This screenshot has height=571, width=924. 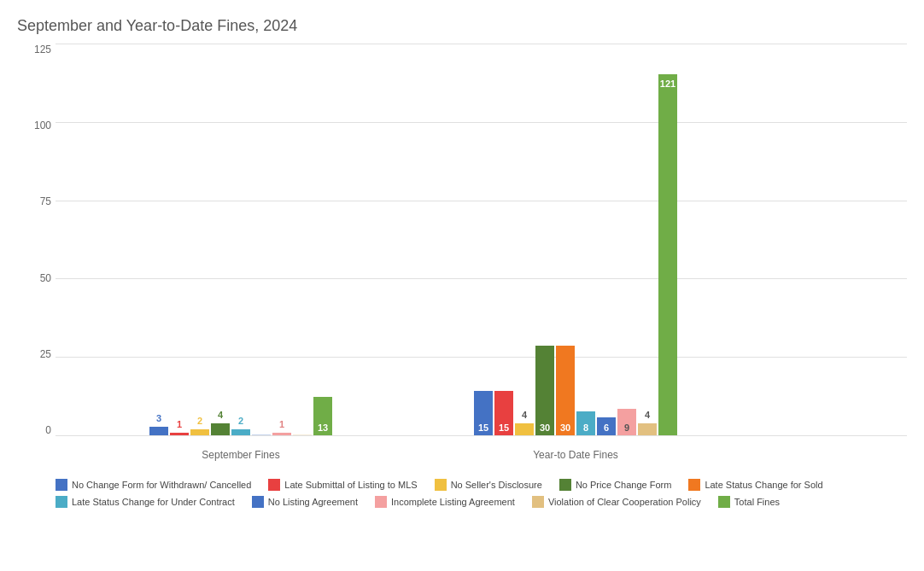 I want to click on legend-label-total: Total Fines, so click(x=757, y=502).